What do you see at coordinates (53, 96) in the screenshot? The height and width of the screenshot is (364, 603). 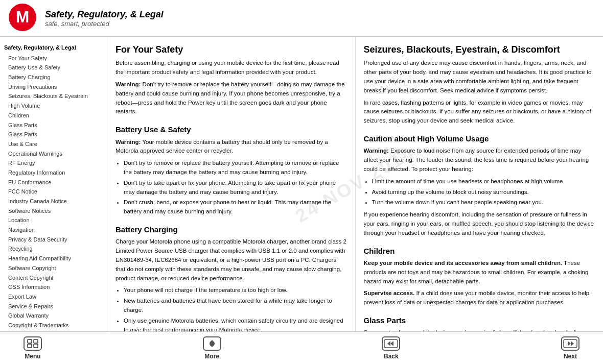 I see `sidebar-item-seizures: Seizures, Blackouts & Eyestrain` at bounding box center [53, 96].